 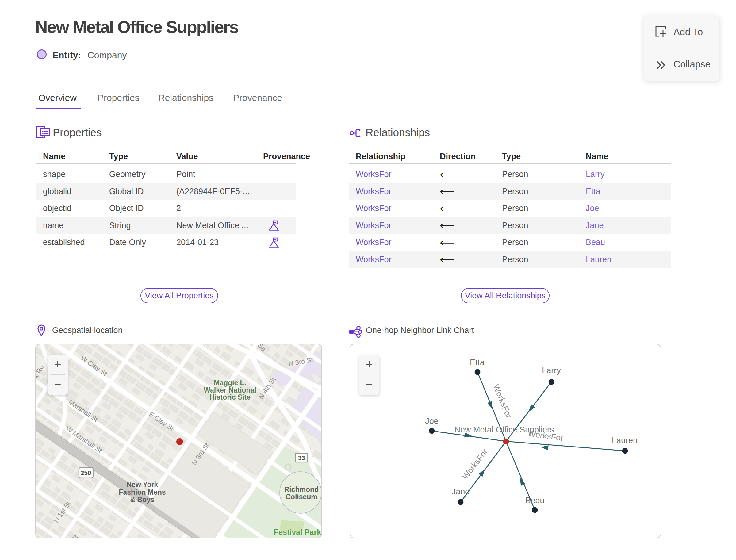 I want to click on svg-text: Fashion Mens, so click(x=142, y=492).